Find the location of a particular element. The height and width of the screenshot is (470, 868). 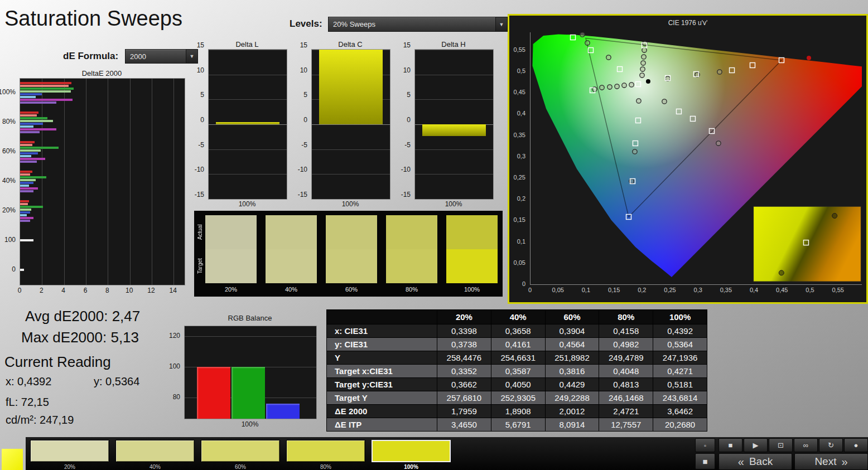

table-row-label: Y is located at coordinates (382, 358).